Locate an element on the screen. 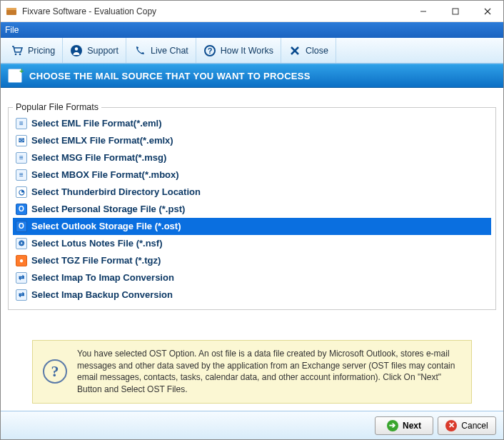 The width and height of the screenshot is (504, 440). format-icon: ✉ is located at coordinates (21, 141).